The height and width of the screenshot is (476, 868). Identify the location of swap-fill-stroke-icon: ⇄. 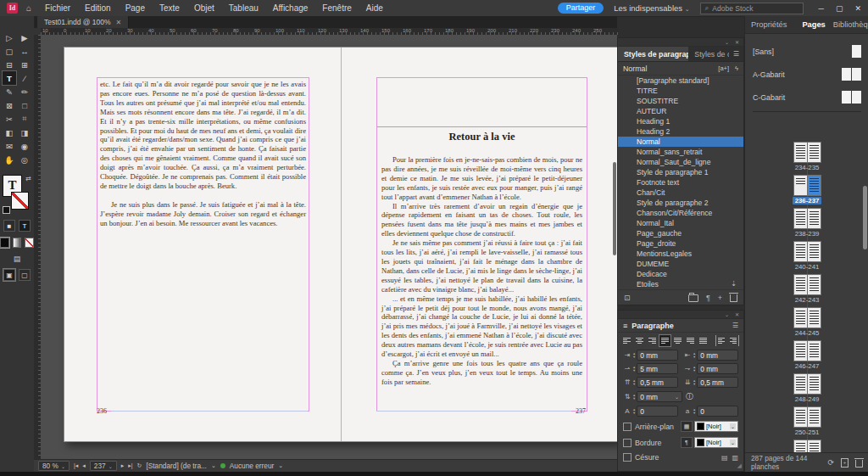
(29, 178).